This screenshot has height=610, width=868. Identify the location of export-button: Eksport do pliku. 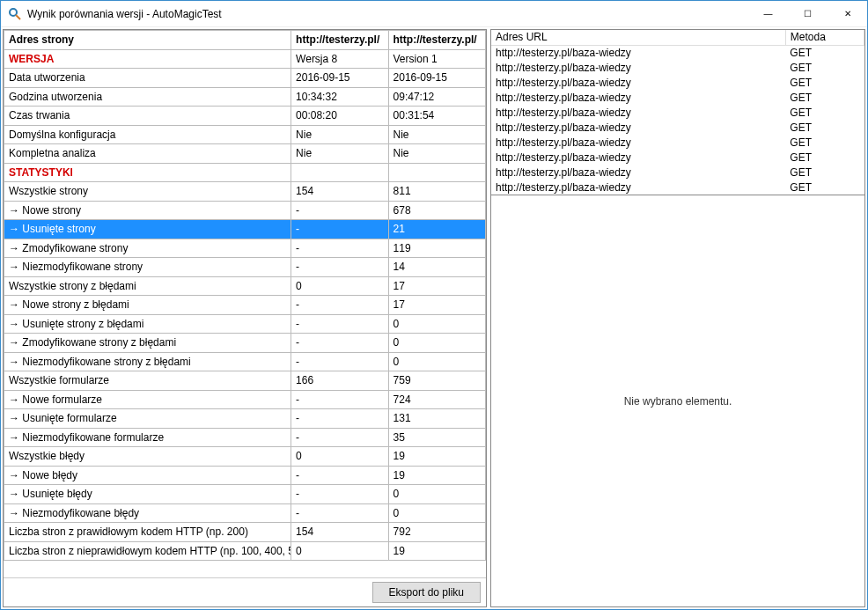
(426, 592).